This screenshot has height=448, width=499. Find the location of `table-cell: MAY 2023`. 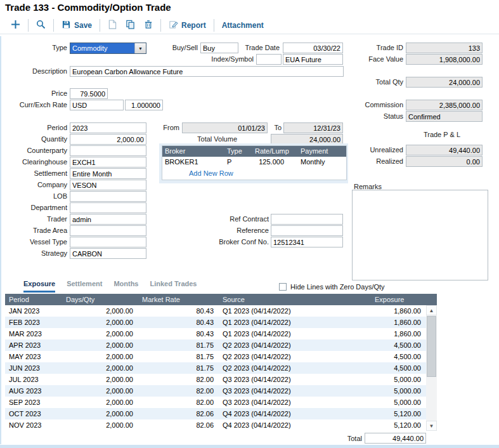

table-cell: MAY 2023 is located at coordinates (34, 357).